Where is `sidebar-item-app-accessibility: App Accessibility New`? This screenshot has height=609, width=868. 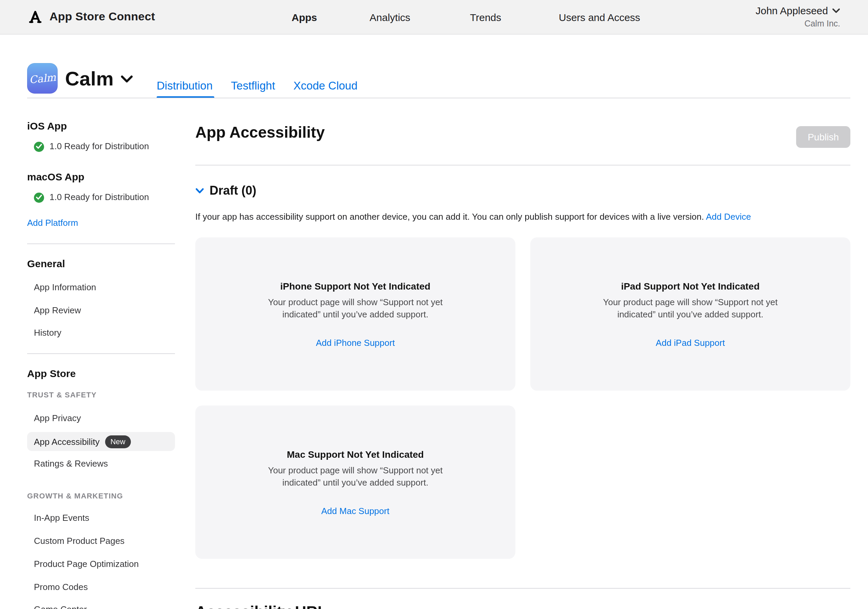 sidebar-item-app-accessibility: App Accessibility New is located at coordinates (101, 442).